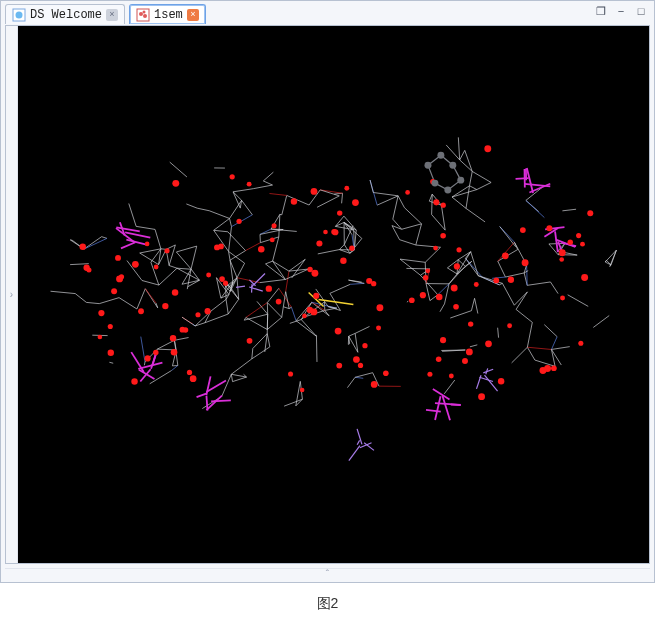 The image size is (655, 629). I want to click on tab-1sem: 1sem ×, so click(168, 14).